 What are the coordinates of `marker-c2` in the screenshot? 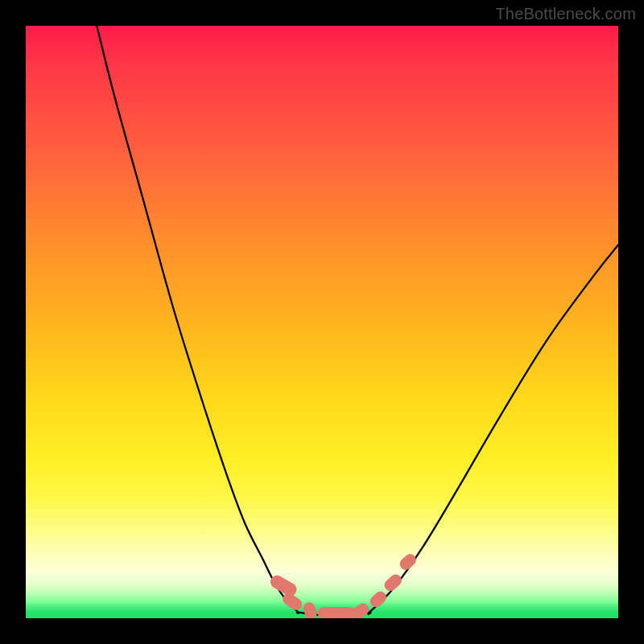 It's located at (337, 613).